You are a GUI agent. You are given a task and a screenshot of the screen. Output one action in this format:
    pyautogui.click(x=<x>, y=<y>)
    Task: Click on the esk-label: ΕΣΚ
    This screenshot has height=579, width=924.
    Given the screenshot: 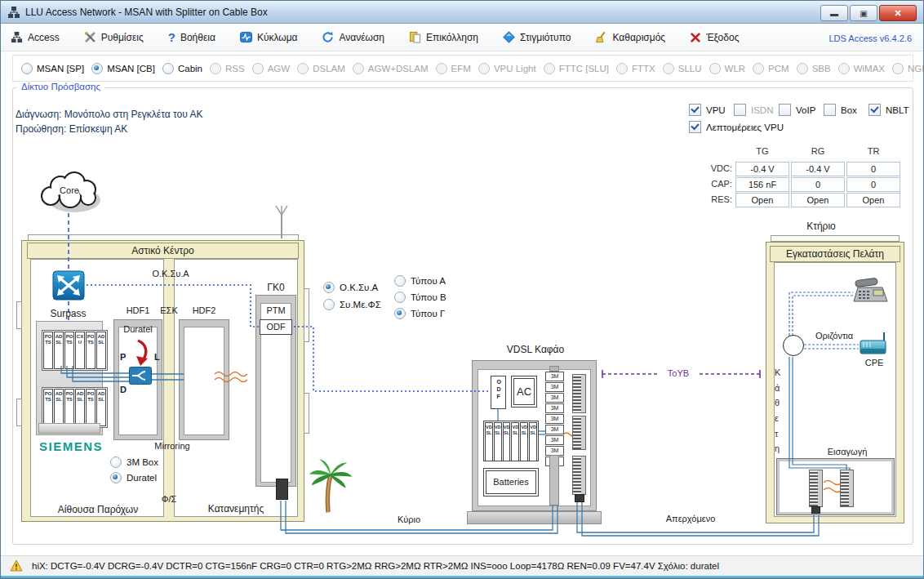 What is the action you would take?
    pyautogui.click(x=169, y=310)
    